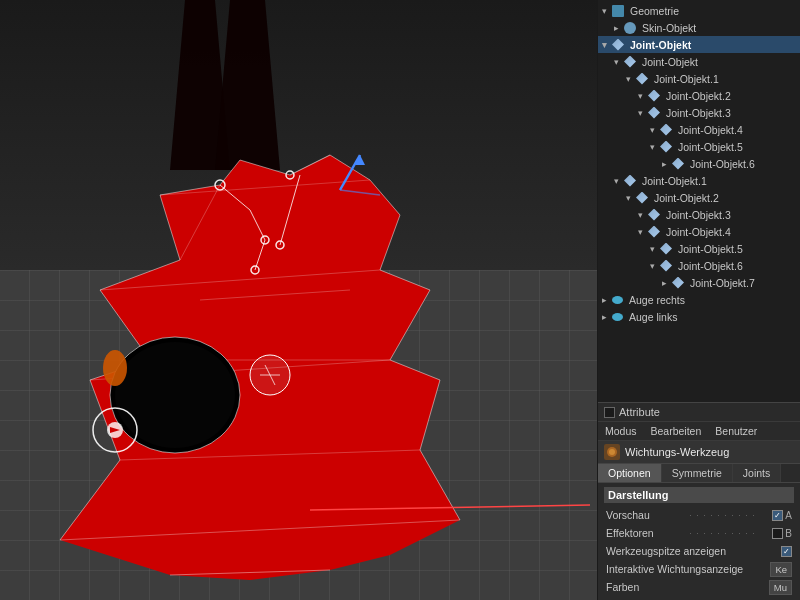  What do you see at coordinates (757, 473) in the screenshot?
I see `tab-joints: Joints` at bounding box center [757, 473].